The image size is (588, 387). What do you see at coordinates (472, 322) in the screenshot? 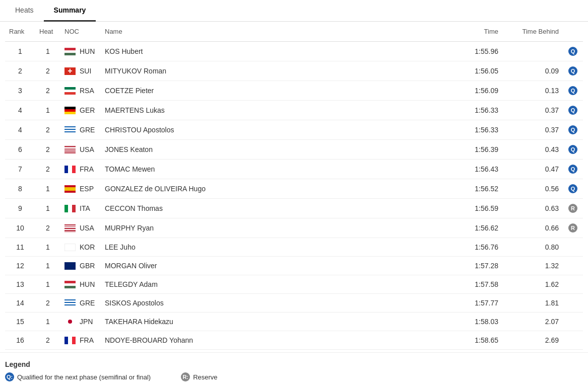
I see `time-cell: 1:58.03` at bounding box center [472, 322].